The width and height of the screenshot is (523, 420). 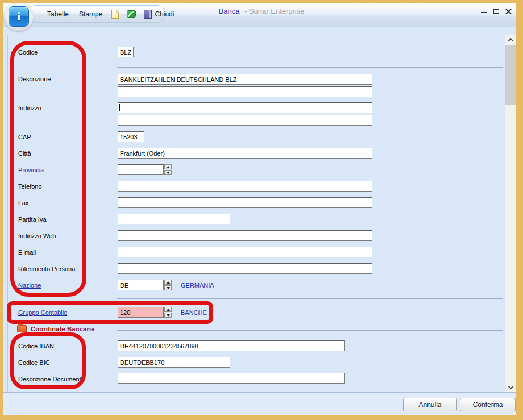 What do you see at coordinates (43, 313) in the screenshot?
I see `label-link-gruppo-contabile: Gruppo Contabile` at bounding box center [43, 313].